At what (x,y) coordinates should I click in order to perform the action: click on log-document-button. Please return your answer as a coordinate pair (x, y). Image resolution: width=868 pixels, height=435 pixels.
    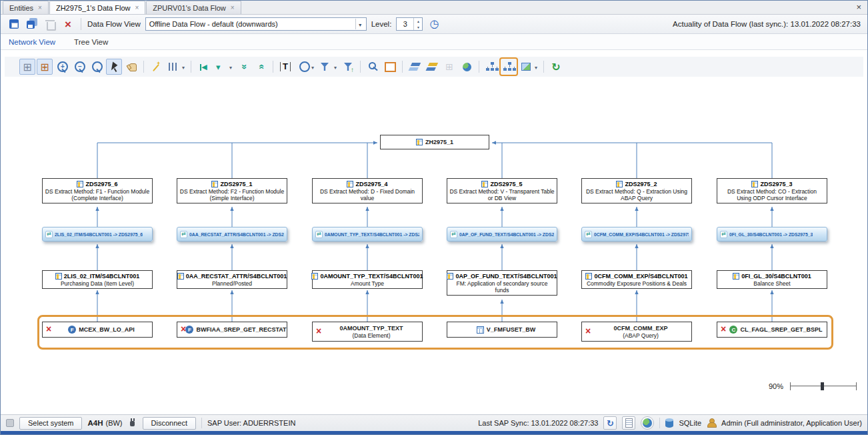
    Looking at the image, I should click on (629, 423).